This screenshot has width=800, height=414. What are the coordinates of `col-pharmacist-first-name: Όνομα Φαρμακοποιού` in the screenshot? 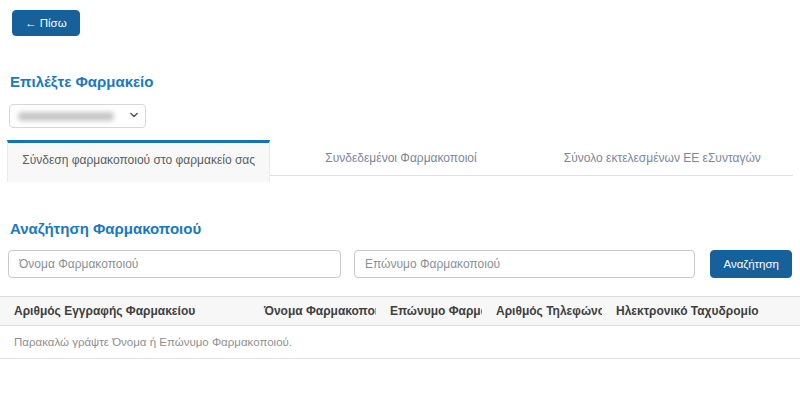 It's located at (313, 312).